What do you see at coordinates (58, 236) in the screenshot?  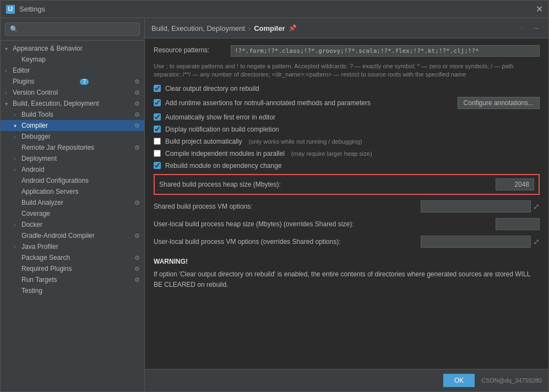 I see `sidebar-item-label: Gradle-Android Compiler` at bounding box center [58, 236].